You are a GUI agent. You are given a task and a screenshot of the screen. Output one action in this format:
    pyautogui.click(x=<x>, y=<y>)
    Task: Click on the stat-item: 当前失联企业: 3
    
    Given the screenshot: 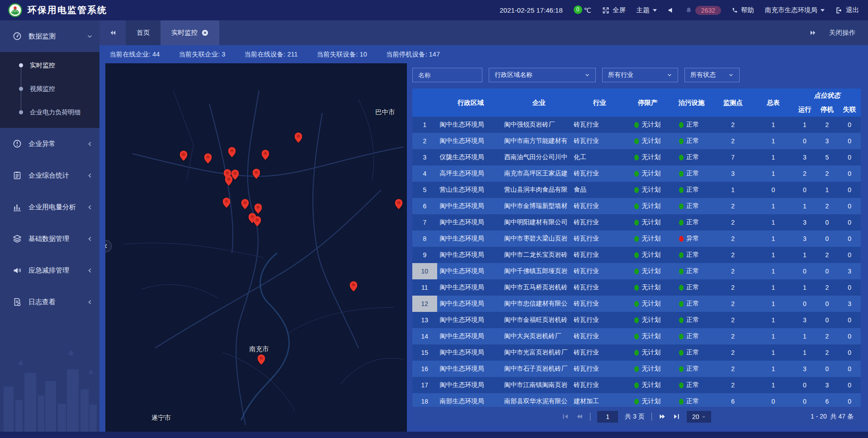 What is the action you would take?
    pyautogui.click(x=202, y=54)
    